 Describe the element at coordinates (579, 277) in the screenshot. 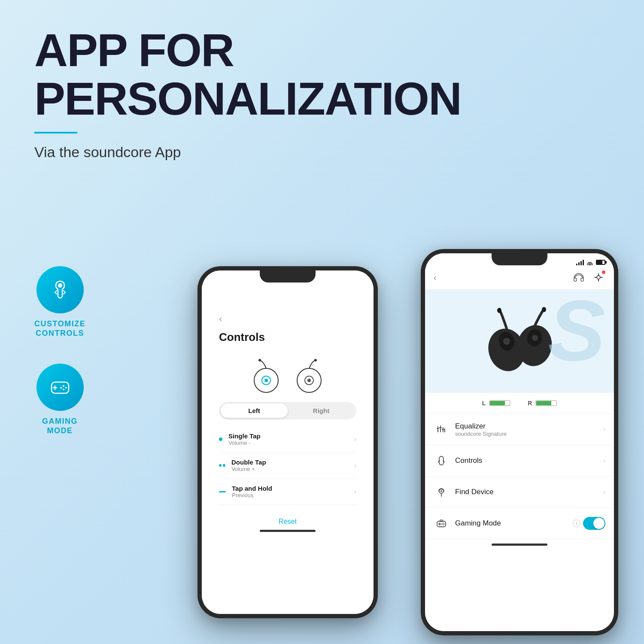

I see `headphone-btn` at that location.